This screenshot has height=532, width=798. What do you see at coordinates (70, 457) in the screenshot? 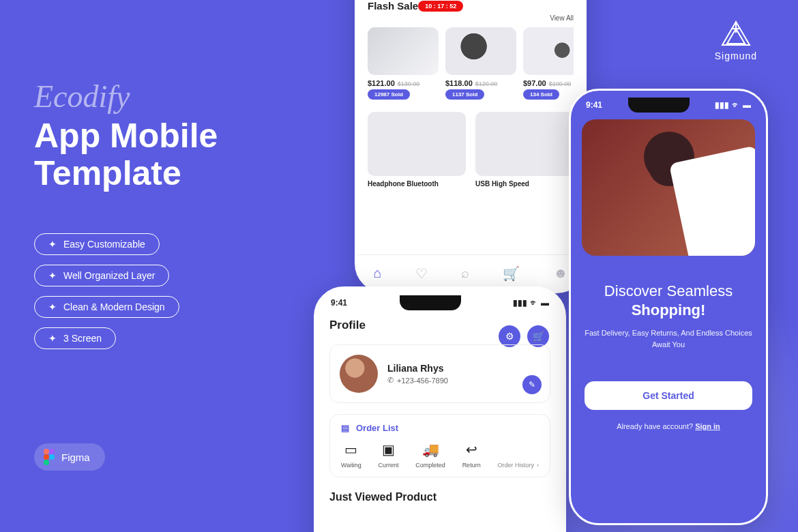
I see `figma-badge: Figma` at bounding box center [70, 457].